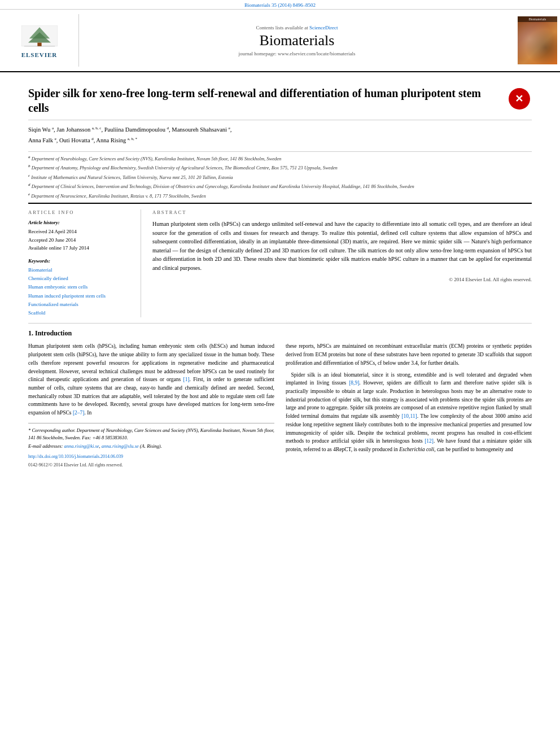 This screenshot has height=747, width=560. Describe the element at coordinates (342, 246) in the screenshot. I see `abstract-text: Human pluripotent stem cells (hPSCs) can…` at that location.